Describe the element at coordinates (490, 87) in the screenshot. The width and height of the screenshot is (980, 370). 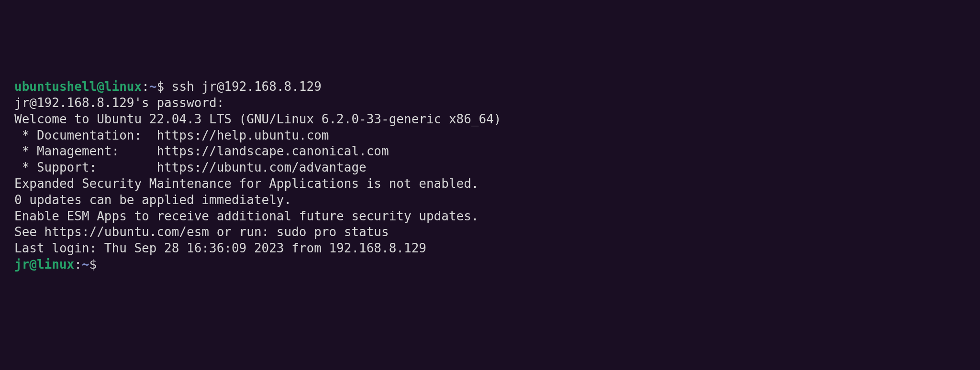
I see `terminal-line-prompt-1: ubuntushell@linux:~$ ssh jr@192.168.8.12…` at that location.